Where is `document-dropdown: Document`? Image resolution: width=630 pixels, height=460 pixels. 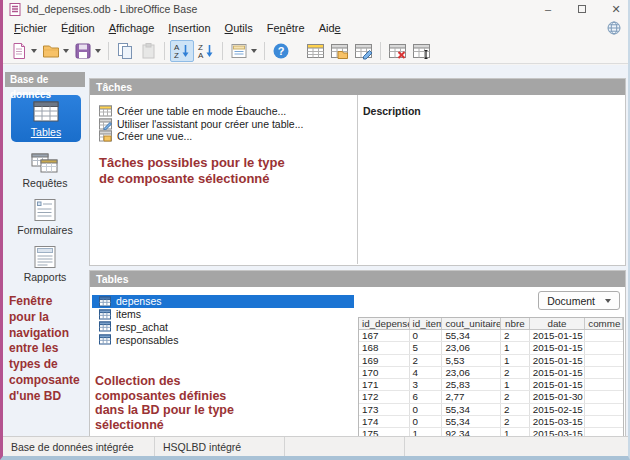 document-dropdown: Document is located at coordinates (579, 300).